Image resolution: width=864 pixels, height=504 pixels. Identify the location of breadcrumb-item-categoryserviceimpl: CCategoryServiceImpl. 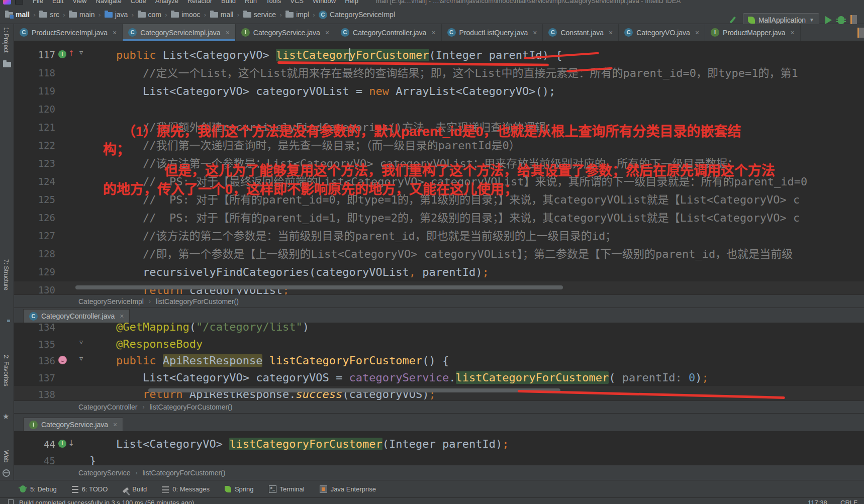
(357, 15).